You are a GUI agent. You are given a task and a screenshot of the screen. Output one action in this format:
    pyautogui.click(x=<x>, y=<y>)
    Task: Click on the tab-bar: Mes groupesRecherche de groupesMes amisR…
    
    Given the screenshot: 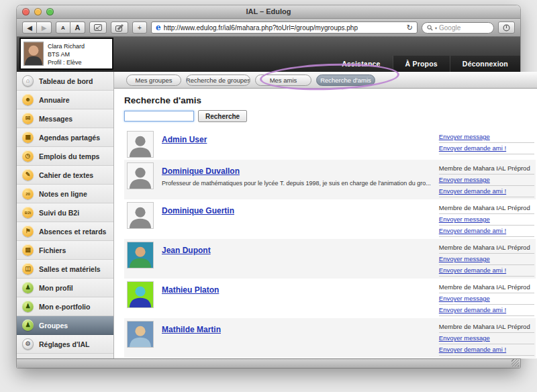 What is the action you would take?
    pyautogui.click(x=326, y=81)
    